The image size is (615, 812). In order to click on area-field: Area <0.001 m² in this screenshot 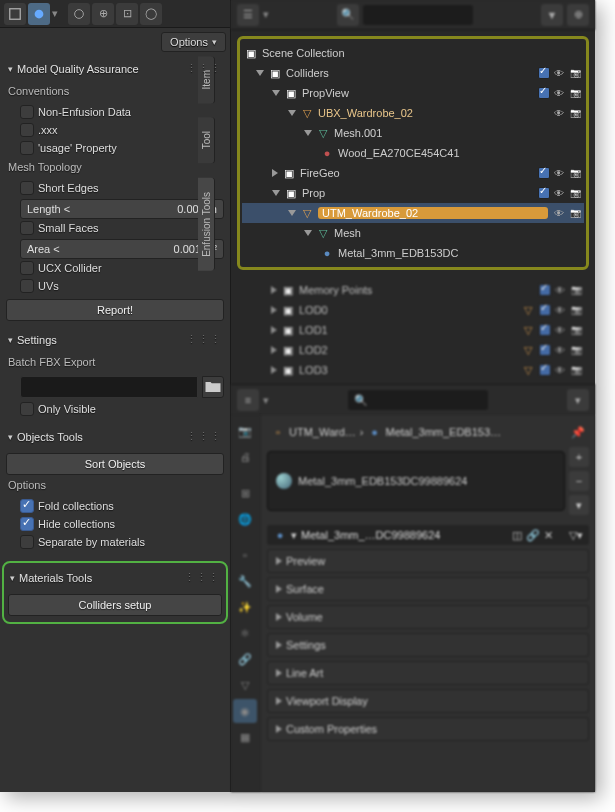, I will do `click(122, 249)`.